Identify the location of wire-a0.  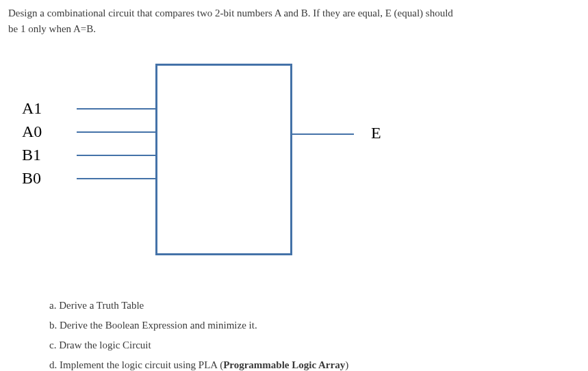
(116, 132).